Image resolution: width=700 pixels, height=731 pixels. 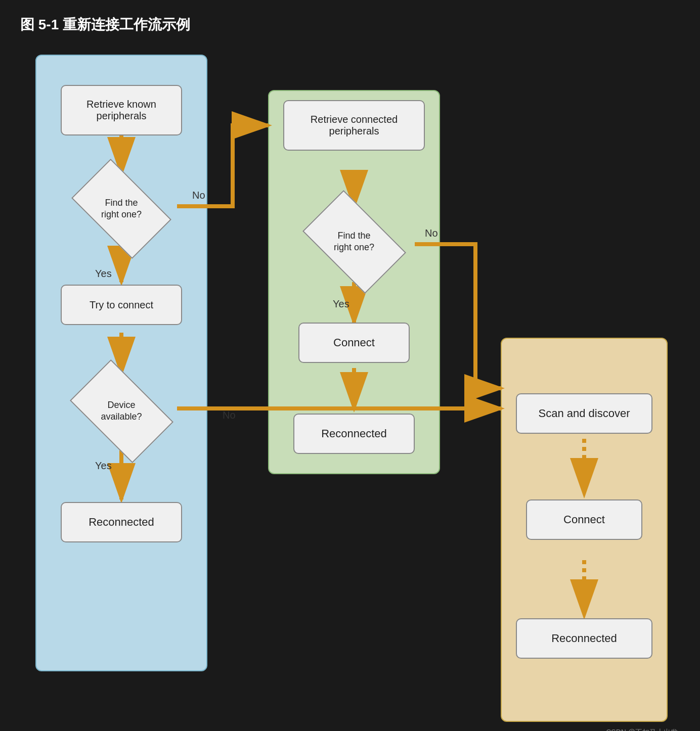 I want to click on find-right-2-container: Find the right one?, so click(x=354, y=242).